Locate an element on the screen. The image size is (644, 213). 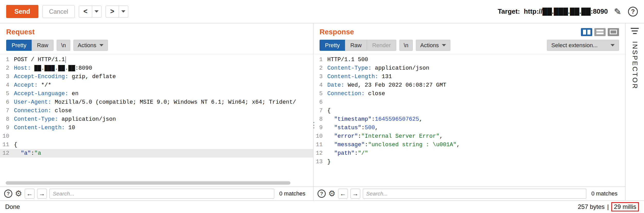
panel-splitter-handle: ⋮ is located at coordinates (314, 125).